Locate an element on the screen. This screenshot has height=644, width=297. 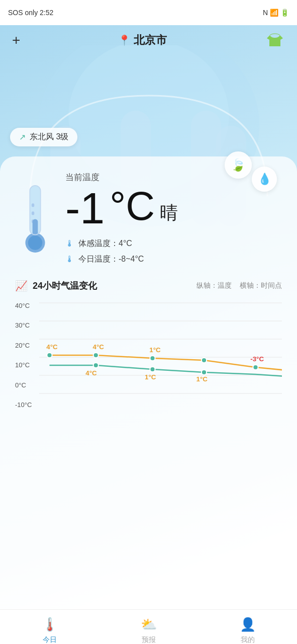
feels-like-row: 🌡 体感温度：4°C is located at coordinates (174, 244).